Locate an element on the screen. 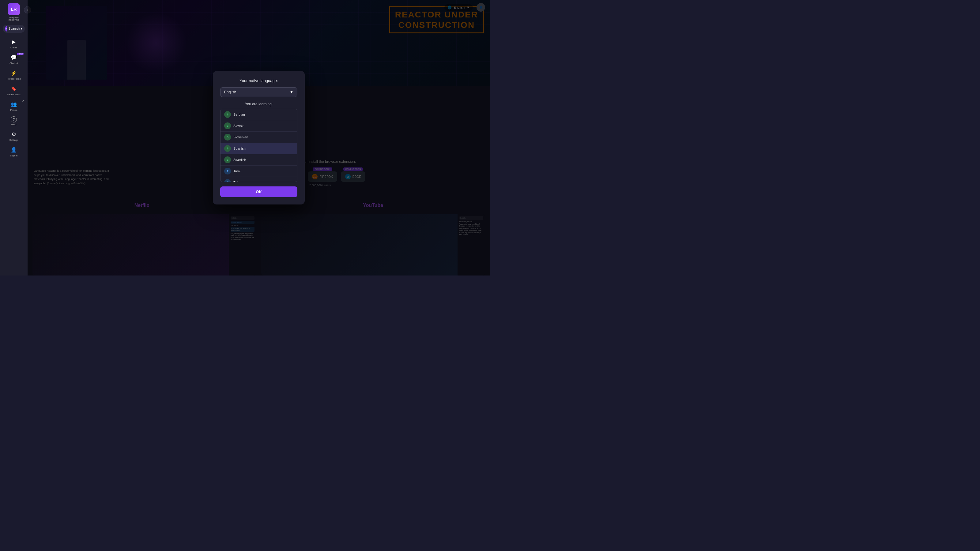  app-logo: LR is located at coordinates (14, 9).